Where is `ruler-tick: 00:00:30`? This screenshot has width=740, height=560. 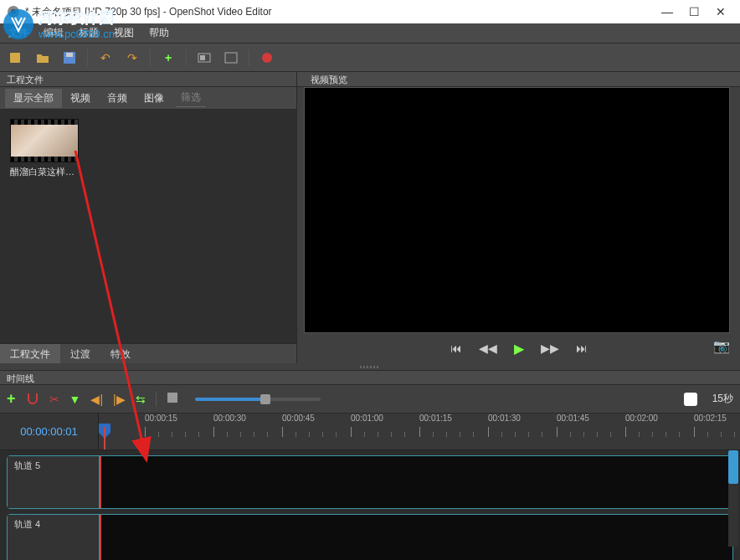 ruler-tick: 00:00:30 is located at coordinates (229, 419).